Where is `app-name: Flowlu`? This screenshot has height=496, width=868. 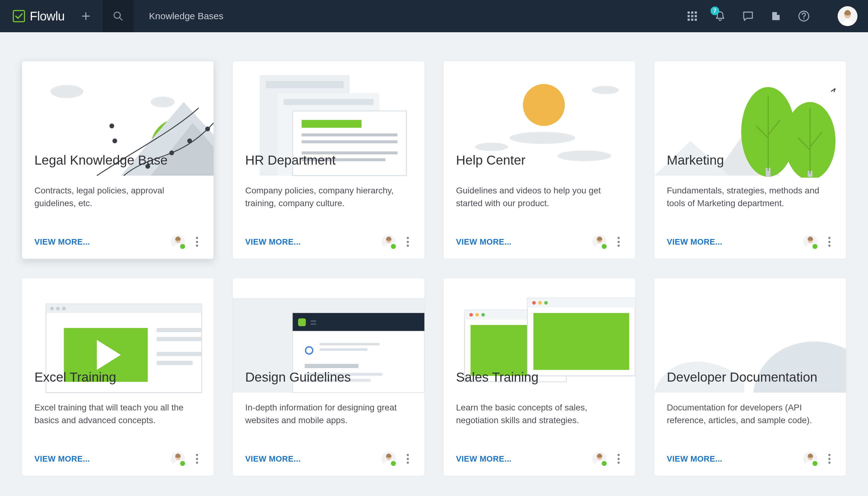
app-name: Flowlu is located at coordinates (47, 16).